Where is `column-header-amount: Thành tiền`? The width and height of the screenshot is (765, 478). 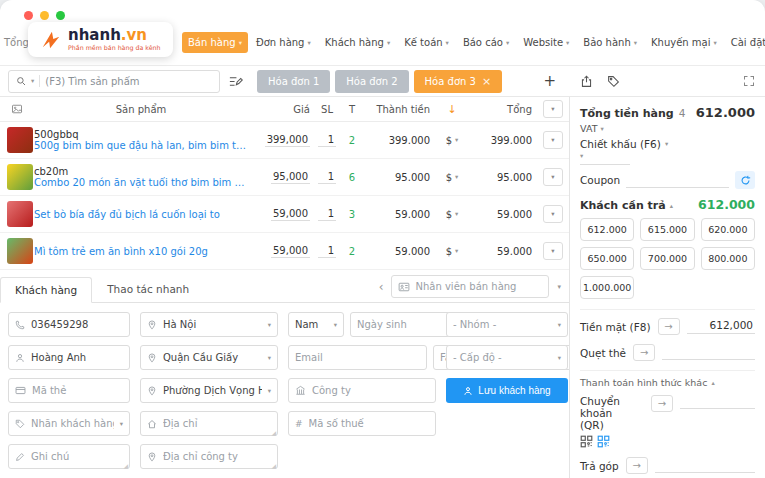 column-header-amount: Thành tiền is located at coordinates (399, 110).